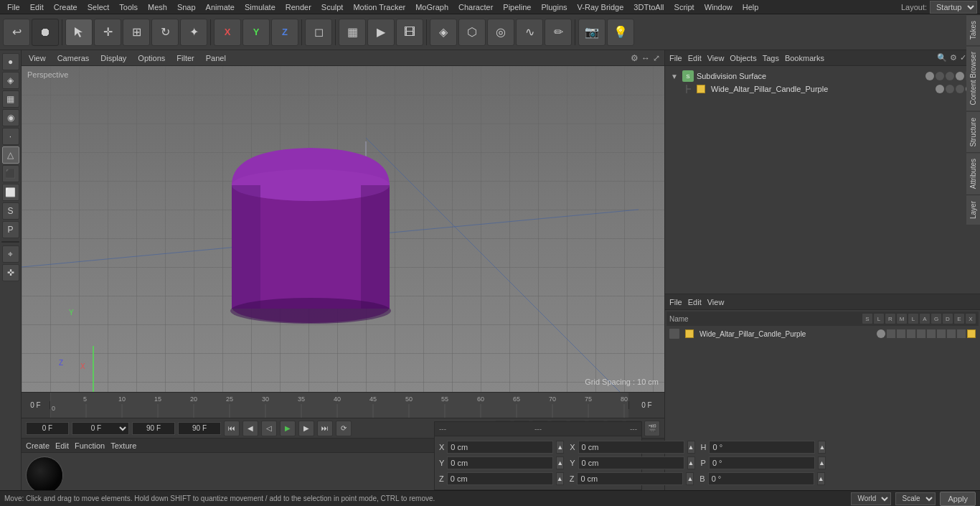 The height and width of the screenshot is (506, 980). I want to click on obj-menu-tags: Tags, so click(771, 58).